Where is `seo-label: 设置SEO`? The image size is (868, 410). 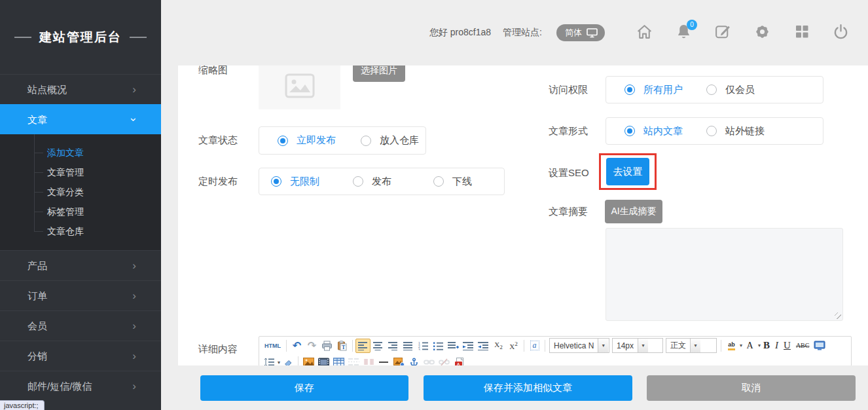
seo-label: 设置SEO is located at coordinates (569, 173).